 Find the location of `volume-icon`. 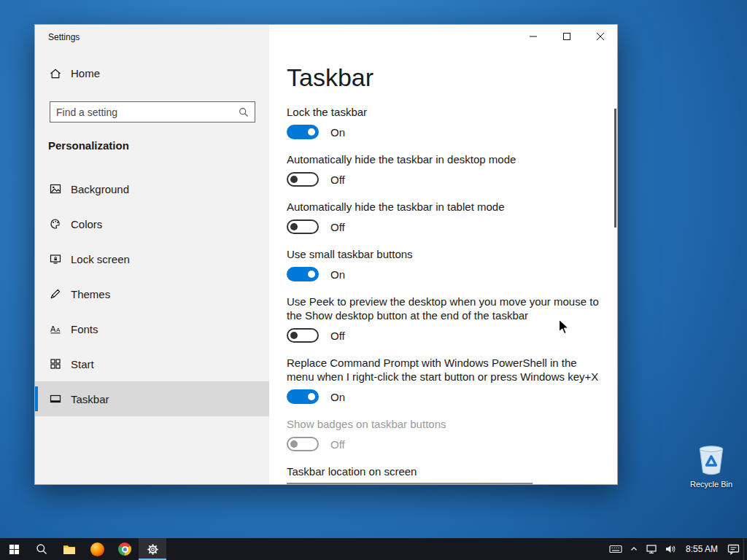

volume-icon is located at coordinates (670, 549).